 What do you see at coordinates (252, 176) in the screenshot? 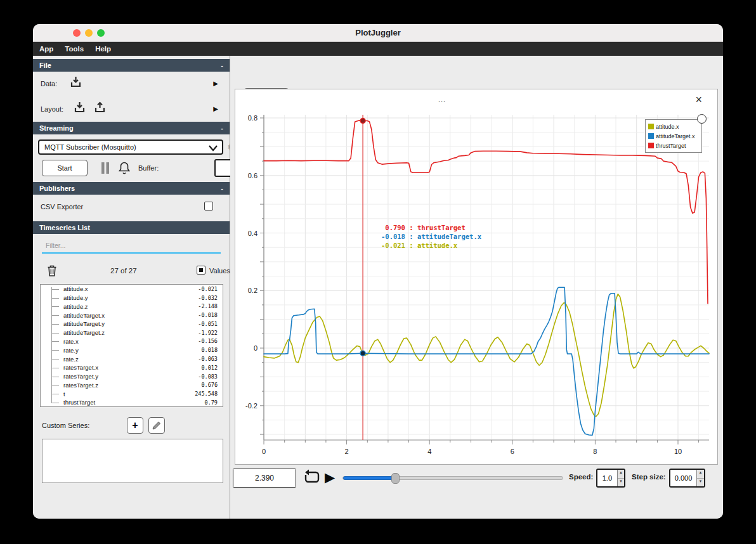
I see `svg-text: 0.6` at bounding box center [252, 176].